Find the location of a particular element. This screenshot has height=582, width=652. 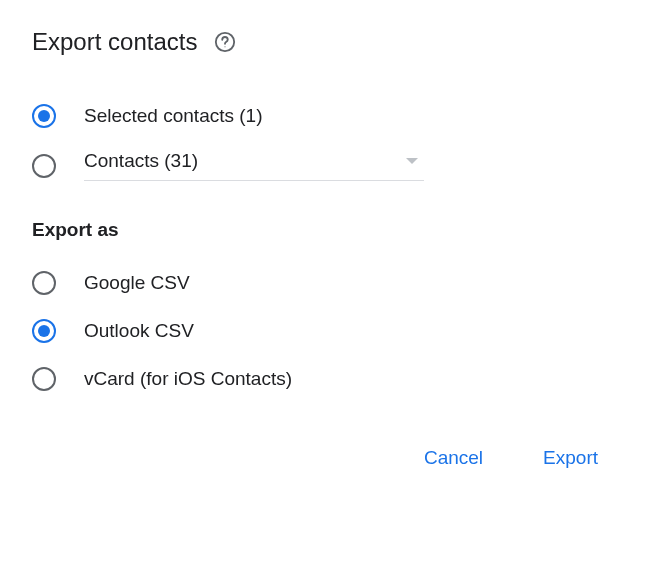

dialog-actions: Cancel Export is located at coordinates (326, 458).